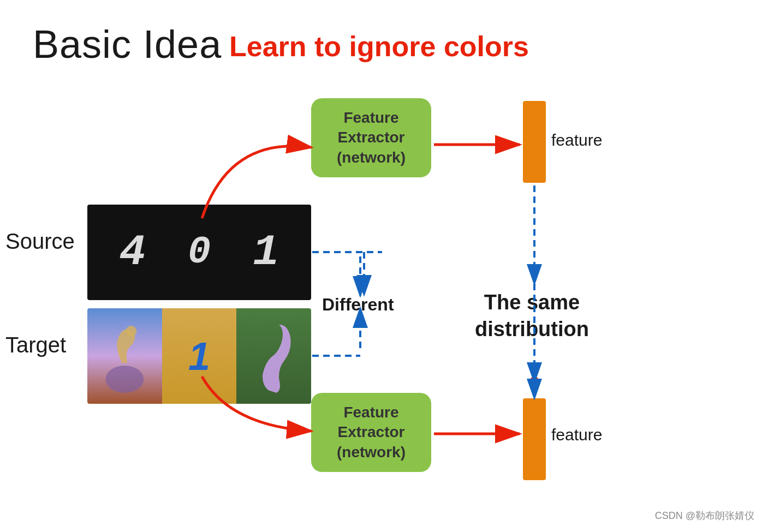  I want to click on source-image: 4 0 1, so click(199, 252).